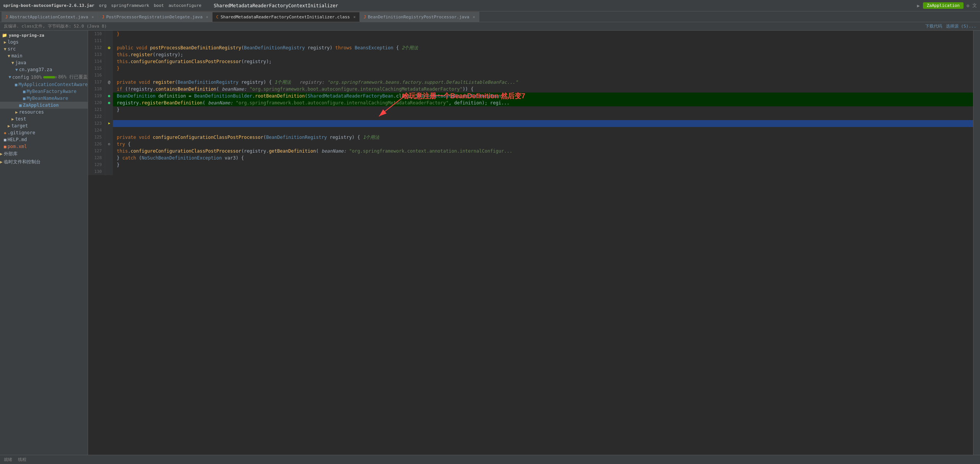 Image resolution: width=980 pixels, height=464 pixels. I want to click on tree-item-gitignore: ◆ .gitignore, so click(44, 133).